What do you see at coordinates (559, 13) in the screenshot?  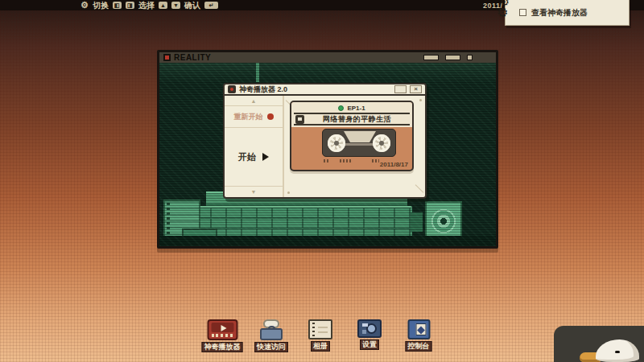 I see `view-player-menu-item: 查看神奇播放器` at bounding box center [559, 13].